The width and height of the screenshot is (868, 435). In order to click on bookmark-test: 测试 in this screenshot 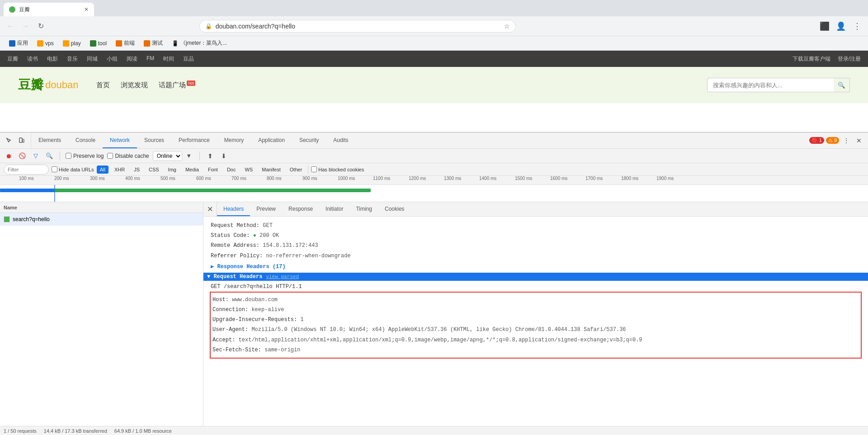, I will do `click(153, 43)`.